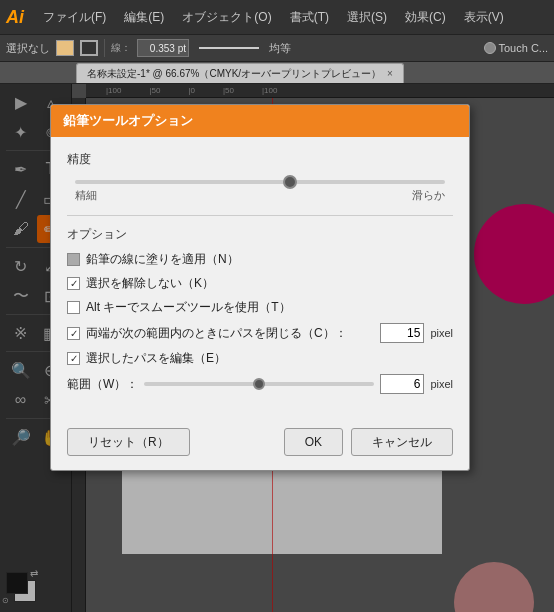 The width and height of the screenshot is (554, 612). Describe the element at coordinates (260, 333) in the screenshot. I see `option-row-close-path: 両端が次の範囲内のときにパスを閉じる（C）： pixel` at that location.